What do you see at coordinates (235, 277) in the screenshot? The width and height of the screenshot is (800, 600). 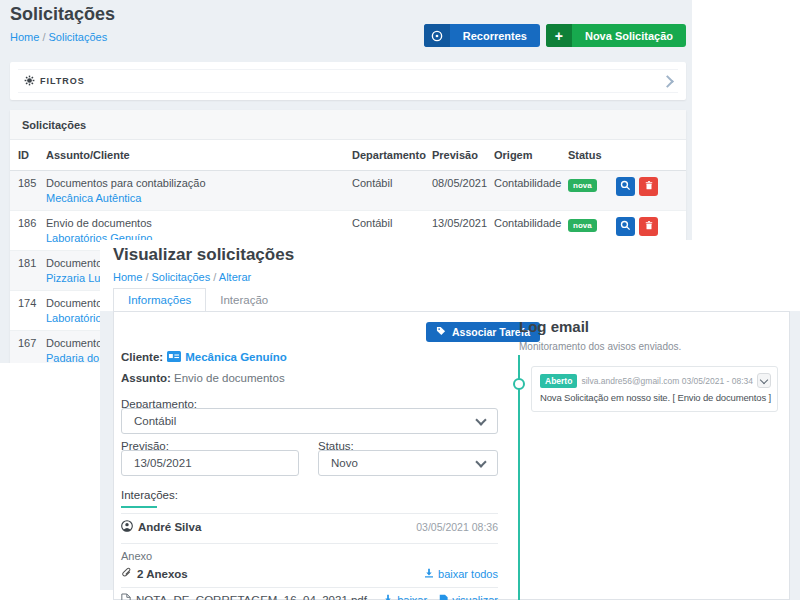 I see `breadcrumb-current: Alterar` at bounding box center [235, 277].